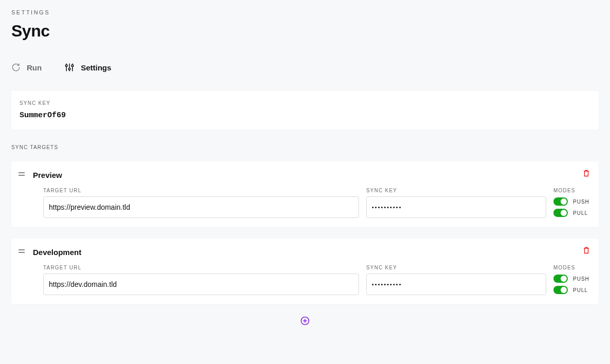  I want to click on sync-key-value: SummerOf69, so click(305, 115).